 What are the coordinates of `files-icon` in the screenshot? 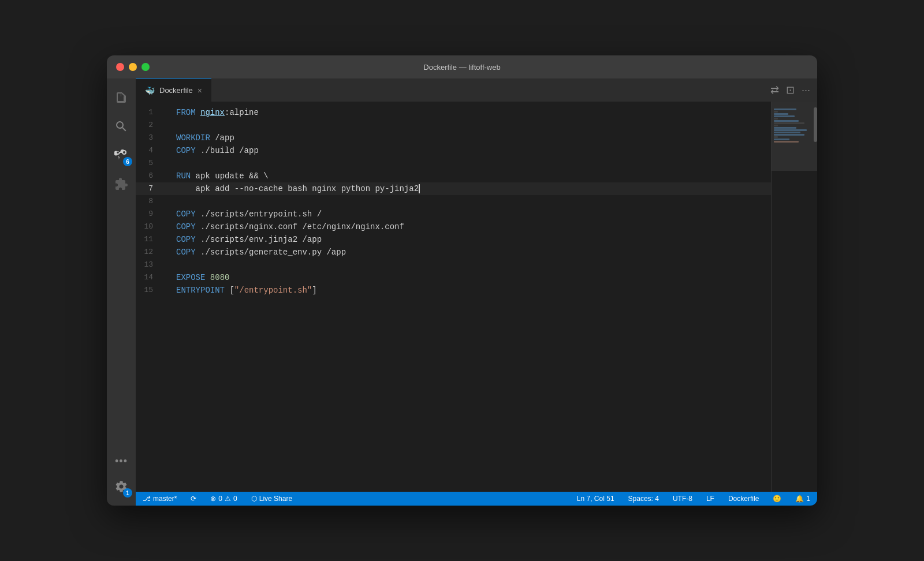 It's located at (121, 98).